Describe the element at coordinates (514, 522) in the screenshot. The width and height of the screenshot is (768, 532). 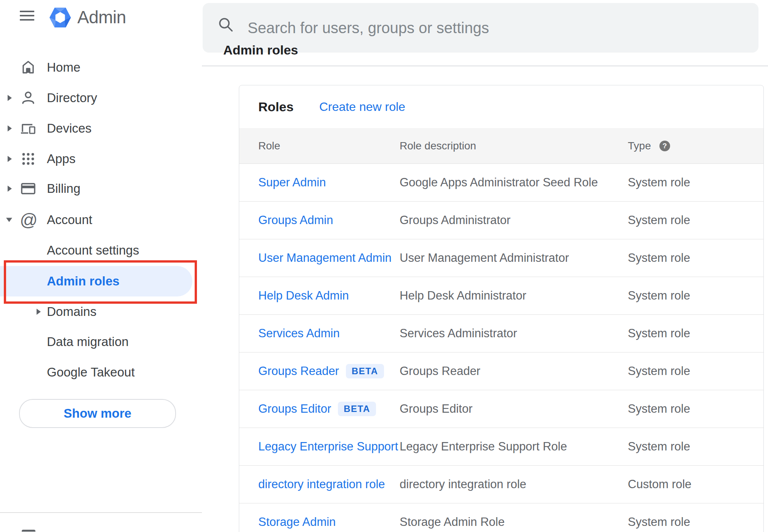
I see `role-description: Storage Admin Role` at that location.